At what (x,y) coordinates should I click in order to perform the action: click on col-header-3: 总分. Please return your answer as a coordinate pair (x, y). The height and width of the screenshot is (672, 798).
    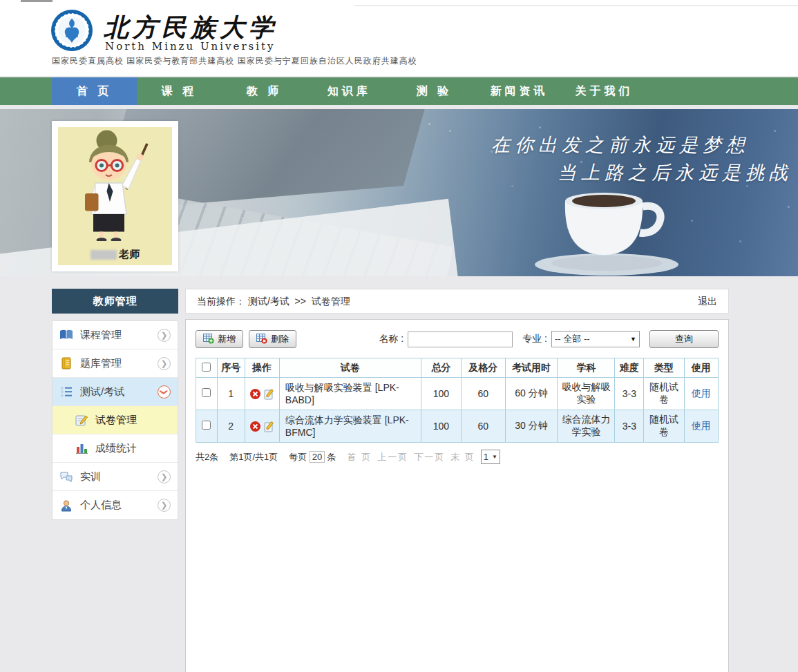
    Looking at the image, I should click on (441, 368).